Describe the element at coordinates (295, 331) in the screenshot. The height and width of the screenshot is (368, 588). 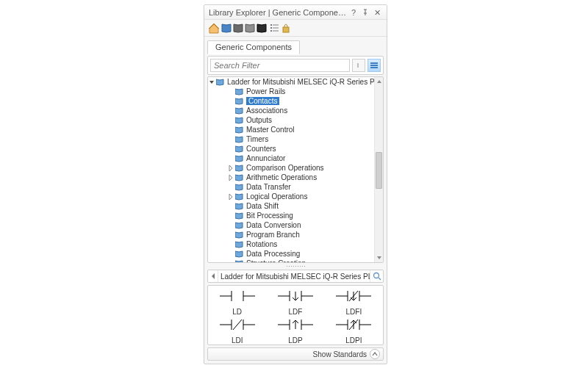
I see `symbol-ldp: LDP` at that location.